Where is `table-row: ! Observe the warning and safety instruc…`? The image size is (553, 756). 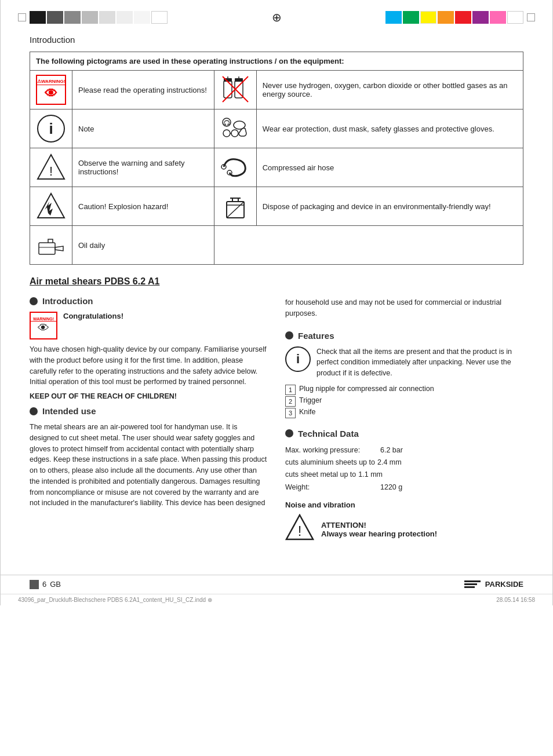 table-row: ! Observe the warning and safety instruc… is located at coordinates (277, 168).